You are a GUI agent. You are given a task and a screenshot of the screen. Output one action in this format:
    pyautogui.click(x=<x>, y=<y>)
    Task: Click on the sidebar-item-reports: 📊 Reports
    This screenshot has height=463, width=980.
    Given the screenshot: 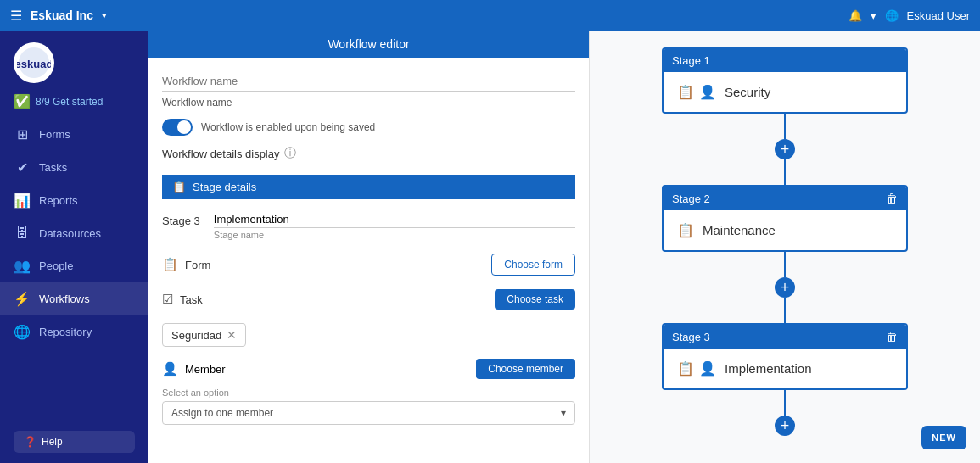 What is the action you would take?
    pyautogui.click(x=75, y=200)
    